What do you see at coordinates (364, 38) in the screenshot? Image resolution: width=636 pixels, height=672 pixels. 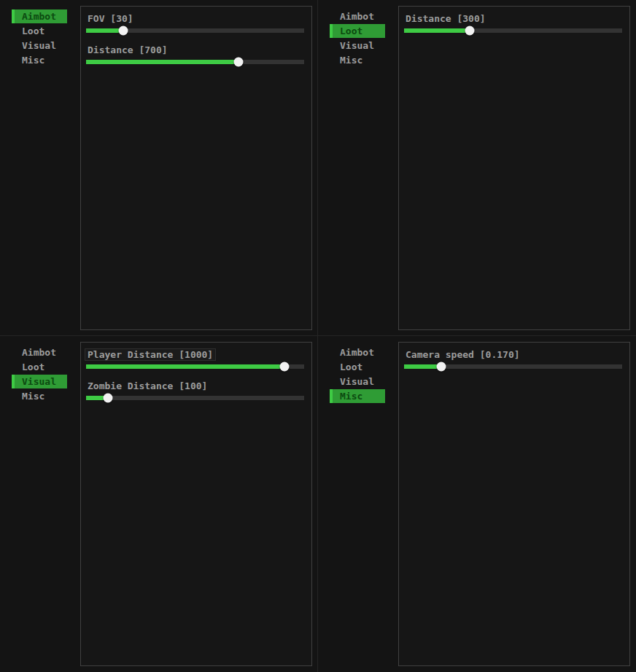 I see `sidebar-loot: AimbotLootVisualMisc` at bounding box center [364, 38].